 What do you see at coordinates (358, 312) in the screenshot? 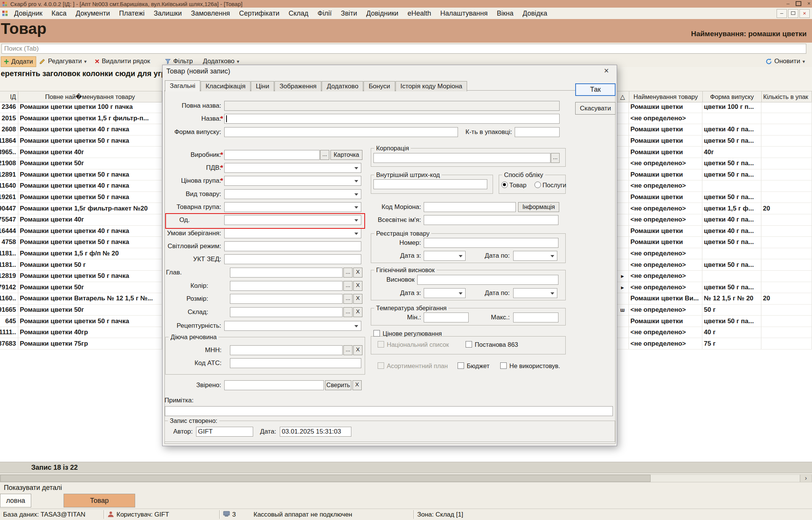
I see `warehouse-clear-button: X` at bounding box center [358, 312].